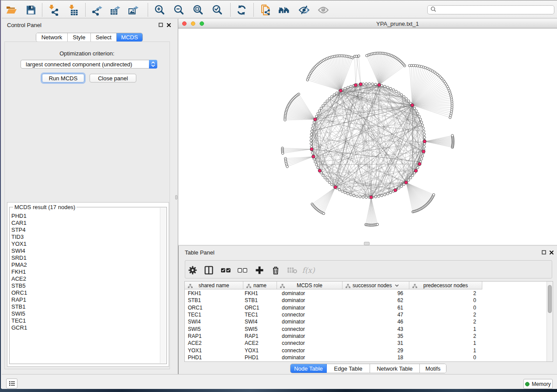 The height and width of the screenshot is (392, 557). I want to click on result-item: SWI4, so click(85, 251).